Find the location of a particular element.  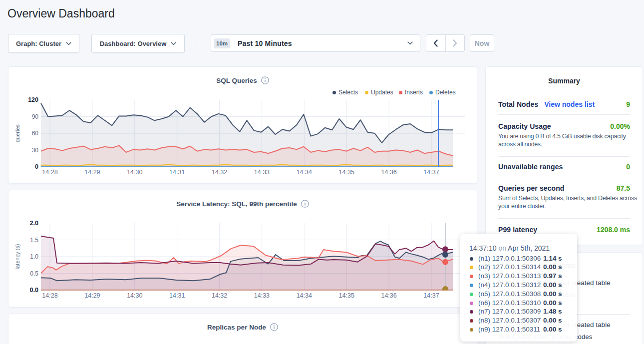

svg-text: 0.5 is located at coordinates (34, 274).